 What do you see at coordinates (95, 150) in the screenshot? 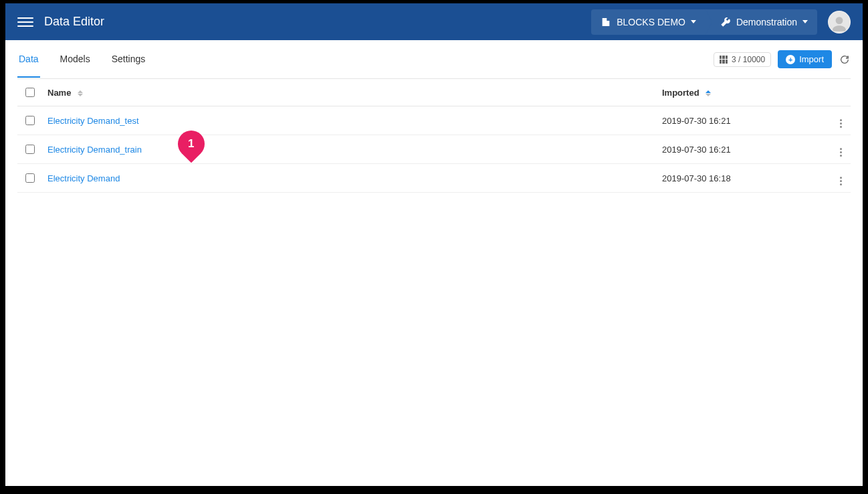
I see `dataset-link: Electricity Demand_train` at bounding box center [95, 150].